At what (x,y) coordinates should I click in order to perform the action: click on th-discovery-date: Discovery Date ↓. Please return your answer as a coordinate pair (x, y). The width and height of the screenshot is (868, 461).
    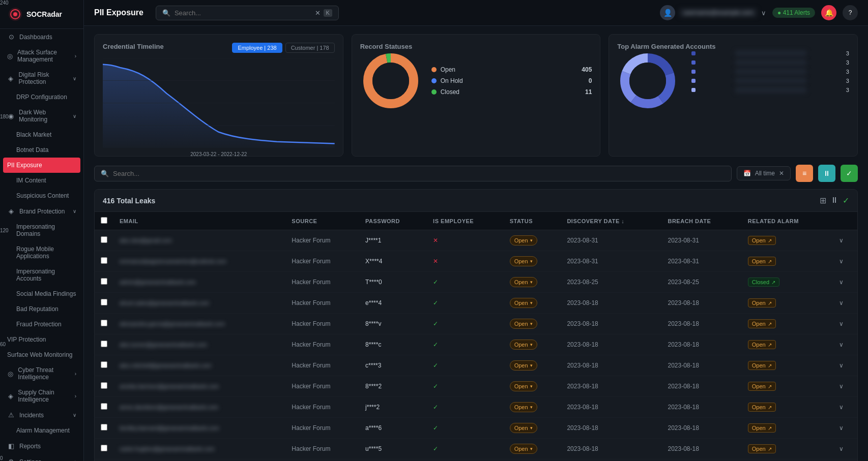
    Looking at the image, I should click on (611, 221).